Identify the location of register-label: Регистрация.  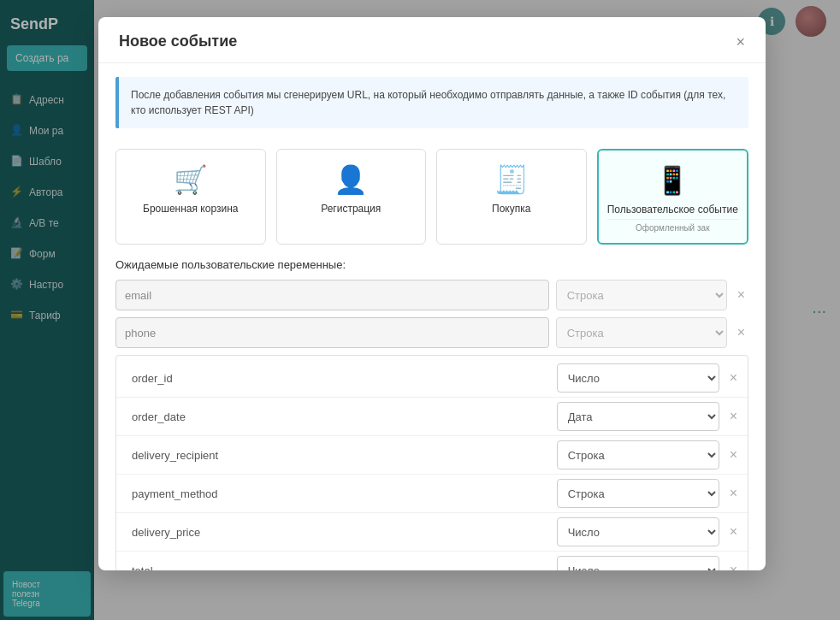
(352, 209).